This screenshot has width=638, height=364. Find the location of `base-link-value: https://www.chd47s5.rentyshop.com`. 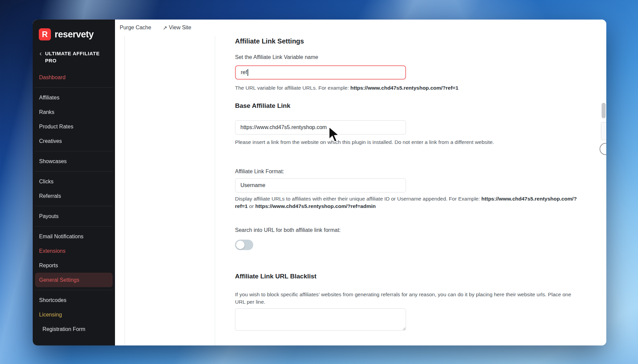

base-link-value: https://www.chd47s5.rentyshop.com is located at coordinates (284, 127).